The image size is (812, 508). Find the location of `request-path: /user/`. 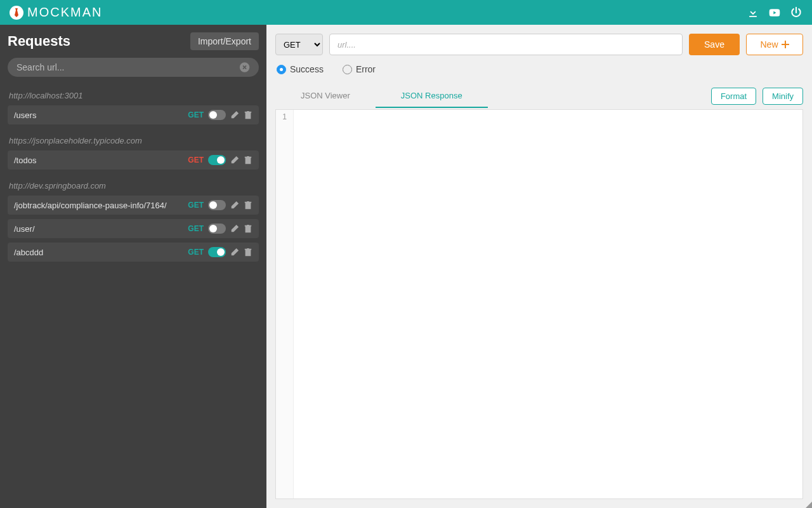

request-path: /user/ is located at coordinates (101, 229).